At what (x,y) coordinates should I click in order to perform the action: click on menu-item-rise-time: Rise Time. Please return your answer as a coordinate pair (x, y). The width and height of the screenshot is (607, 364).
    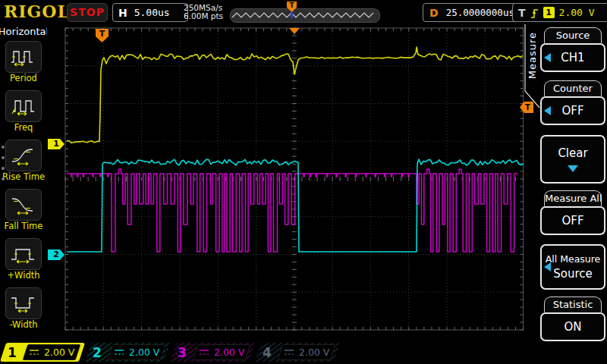
    Looking at the image, I should click on (24, 161).